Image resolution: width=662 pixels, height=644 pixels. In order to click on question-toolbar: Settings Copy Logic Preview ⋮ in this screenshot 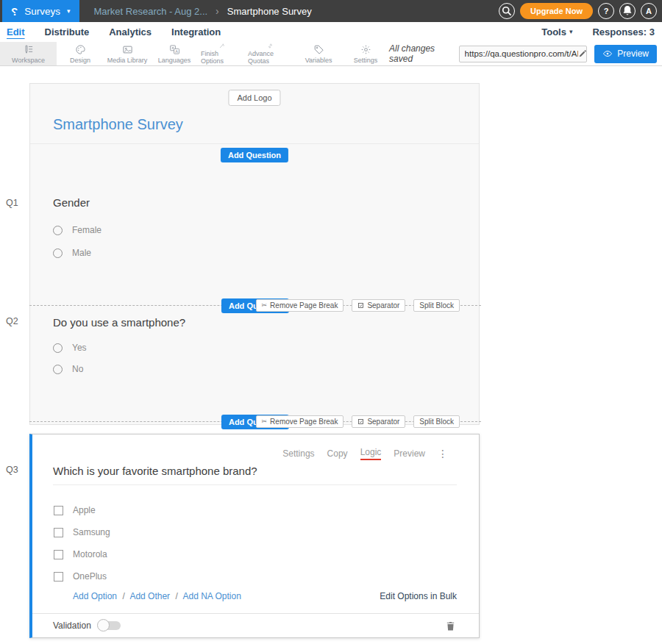, I will do `click(365, 454)`.